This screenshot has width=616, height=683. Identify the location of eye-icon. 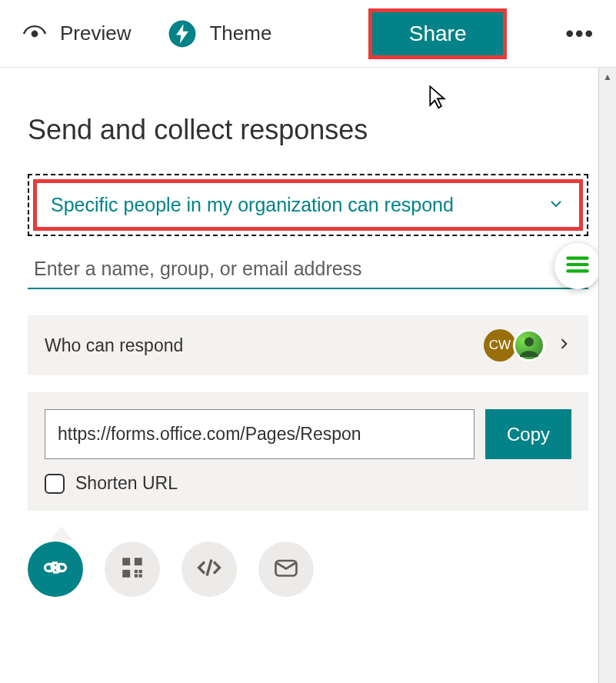
(35, 34).